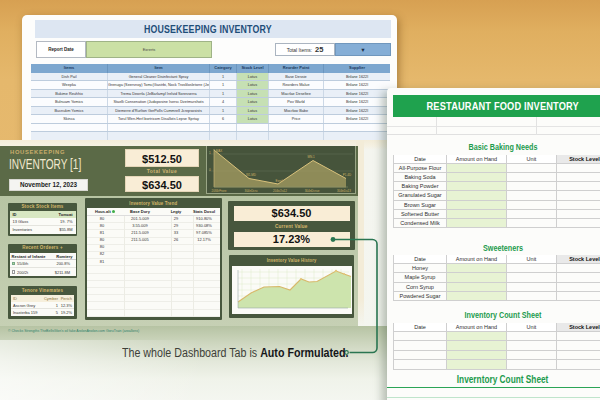  Describe the element at coordinates (312, 191) in the screenshot. I see `svg-text: 304nDcrue` at that location.